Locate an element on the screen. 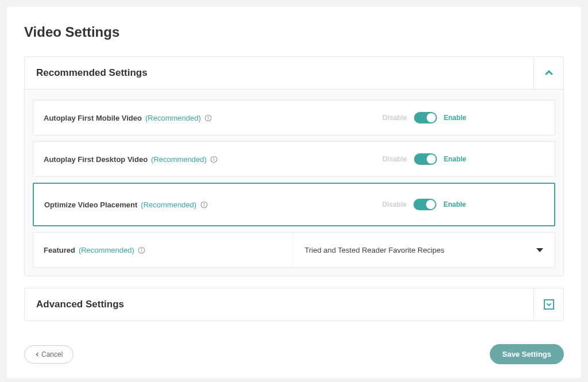 This screenshot has height=382, width=588. setting-row-optimize-placement: Optimize Video Placement (Recommended) D… is located at coordinates (294, 204).